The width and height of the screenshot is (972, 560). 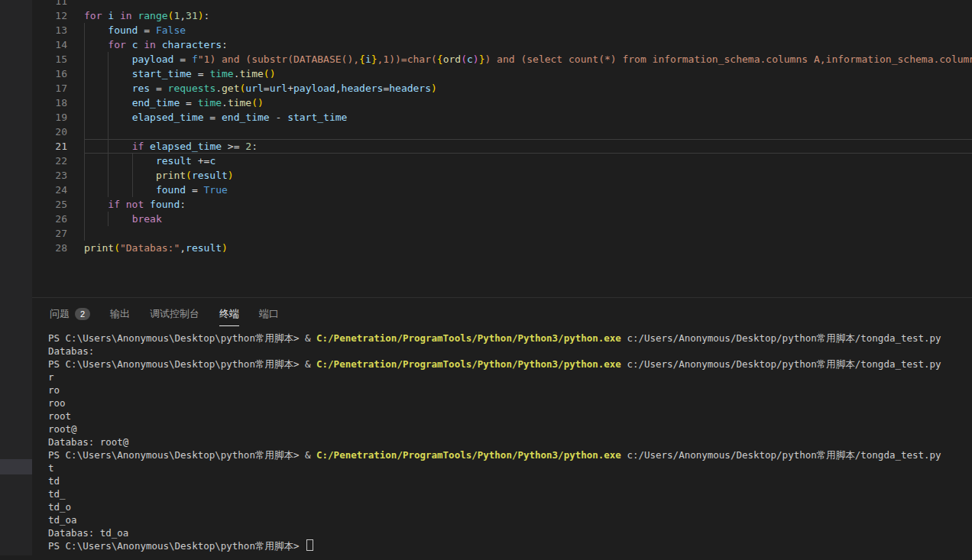 I want to click on panel-tab-problems: 问题2, so click(x=70, y=315).